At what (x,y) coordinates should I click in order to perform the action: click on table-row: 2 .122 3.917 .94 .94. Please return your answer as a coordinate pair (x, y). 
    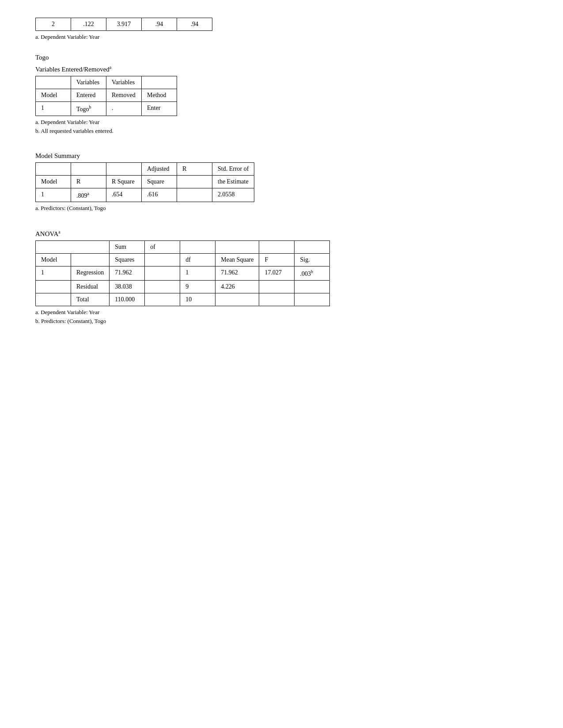
    Looking at the image, I should click on (124, 25).